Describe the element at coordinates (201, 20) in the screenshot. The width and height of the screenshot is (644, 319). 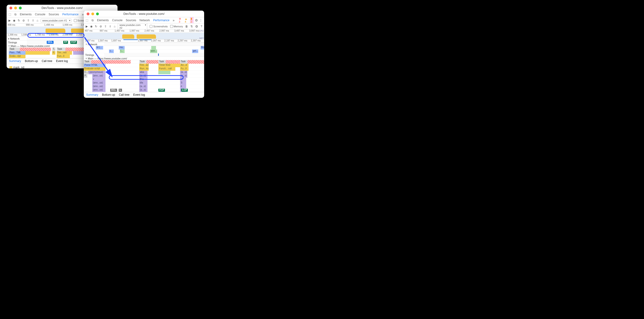
I see `kebab-icon: ⋮` at that location.